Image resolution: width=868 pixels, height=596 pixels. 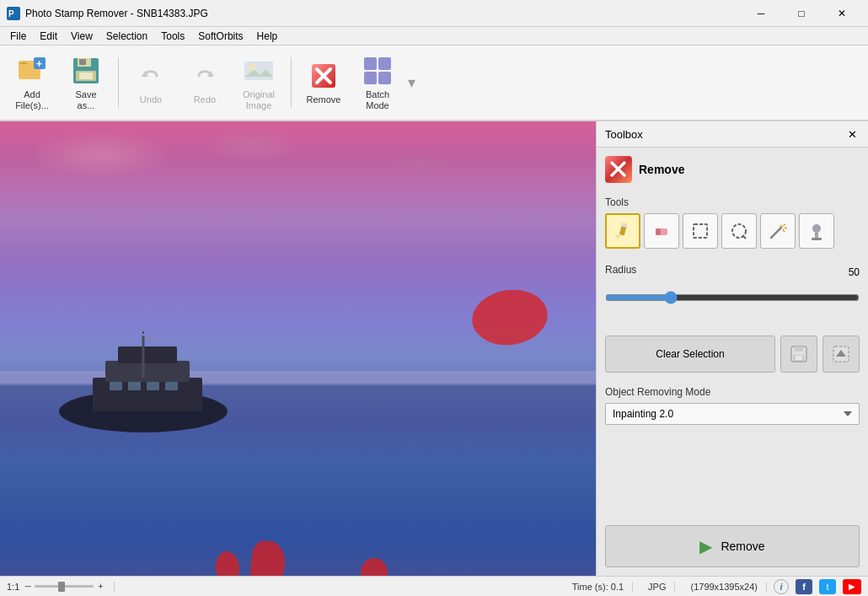 What do you see at coordinates (19, 36) in the screenshot?
I see `menu-file: File` at bounding box center [19, 36].